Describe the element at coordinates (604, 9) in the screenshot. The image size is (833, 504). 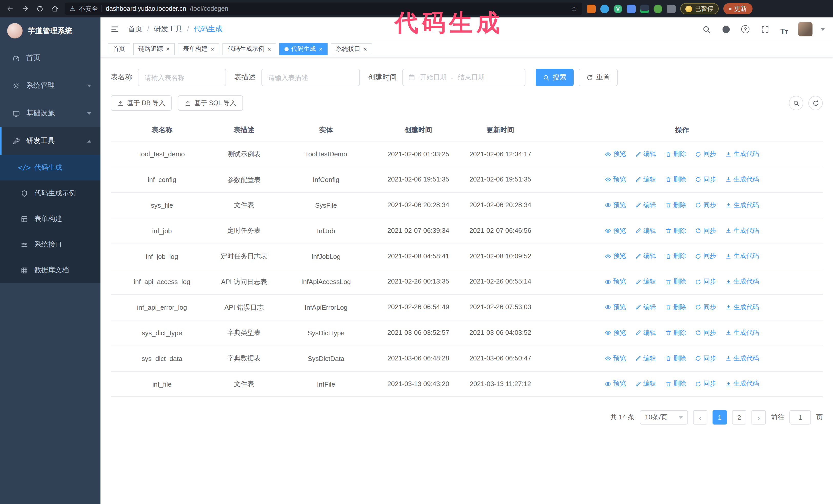
I see `ext-blue-icon` at that location.